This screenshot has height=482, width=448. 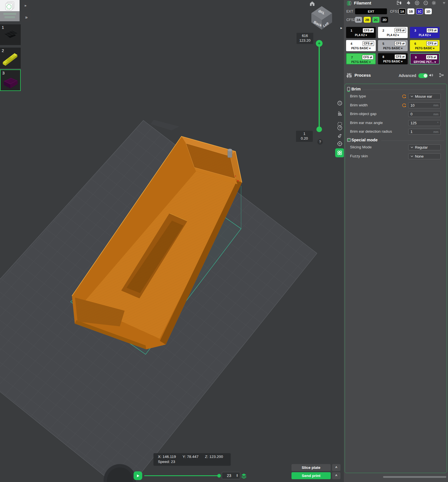 I want to click on filament-coil-icon, so click(x=349, y=3).